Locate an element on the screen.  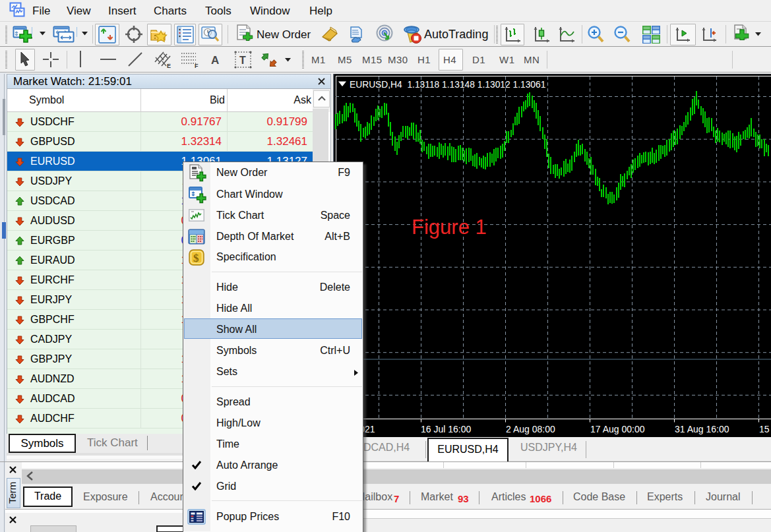
svg-text: T is located at coordinates (243, 61).